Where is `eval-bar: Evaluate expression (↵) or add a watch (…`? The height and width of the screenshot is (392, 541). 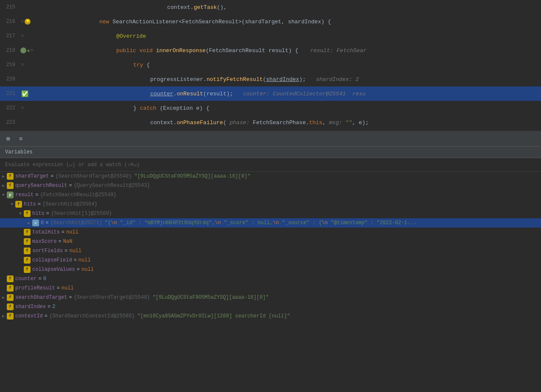 eval-bar: Evaluate expression (↵) or add a watch (… is located at coordinates (271, 165).